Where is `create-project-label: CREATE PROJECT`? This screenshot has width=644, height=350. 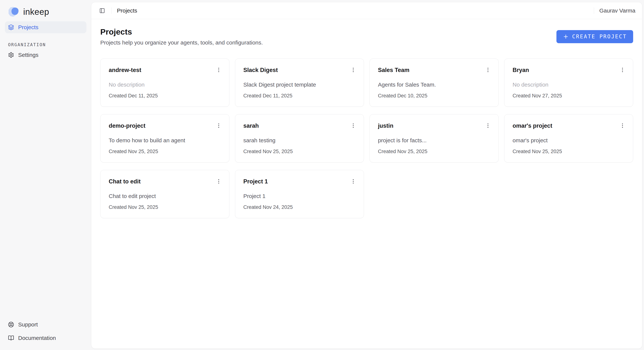 create-project-label: CREATE PROJECT is located at coordinates (600, 36).